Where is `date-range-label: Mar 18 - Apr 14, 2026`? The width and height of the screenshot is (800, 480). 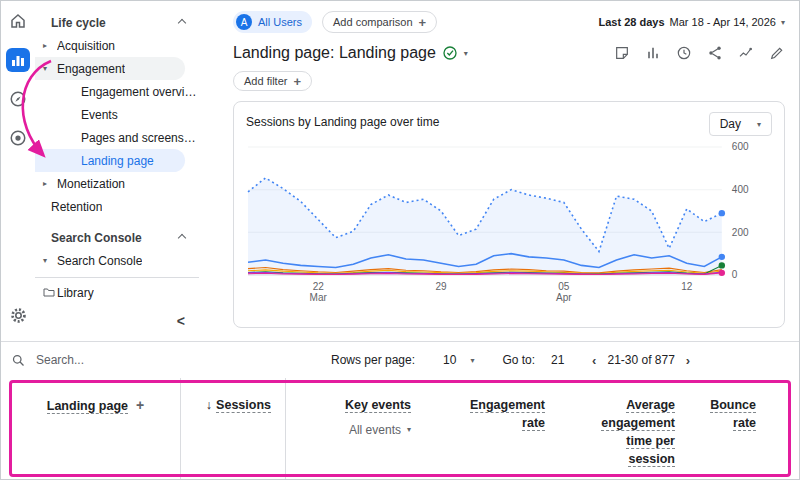 date-range-label: Mar 18 - Apr 14, 2026 is located at coordinates (723, 22).